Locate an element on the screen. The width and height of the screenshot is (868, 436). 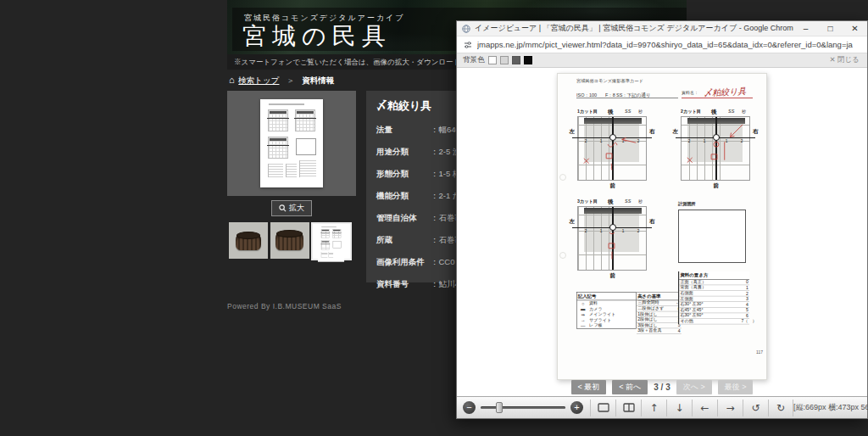
breadcrumb-search-top-link: 検索トップ is located at coordinates (259, 80).